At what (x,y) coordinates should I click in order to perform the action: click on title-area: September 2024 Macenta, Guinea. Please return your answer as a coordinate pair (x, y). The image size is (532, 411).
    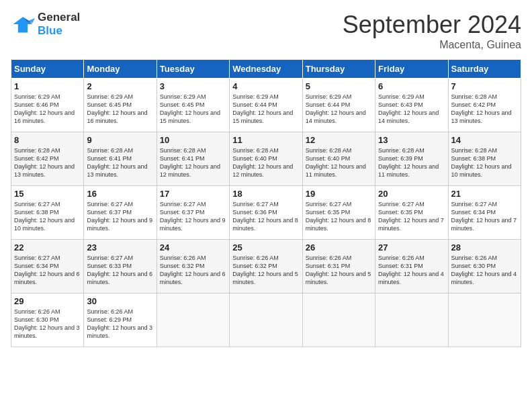
    Looking at the image, I should click on (432, 31).